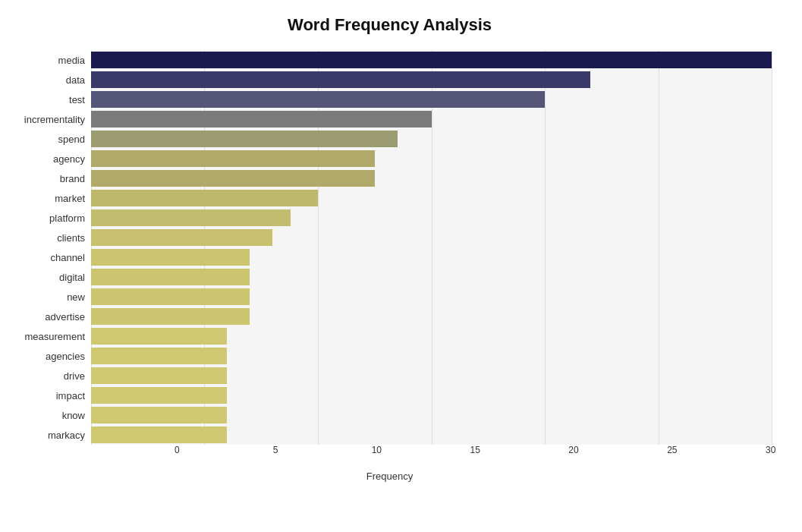 This screenshot has height=532, width=802. What do you see at coordinates (475, 450) in the screenshot?
I see `x-tick: 15` at bounding box center [475, 450].